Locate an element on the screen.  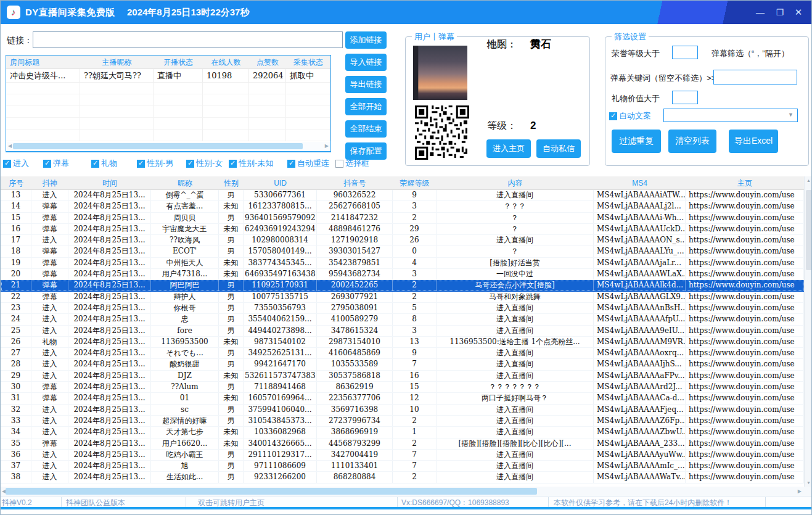
table-row: 20 弹幕 2024年8月25日13... 用户47318... 未知 6469… is located at coordinates (402, 274).